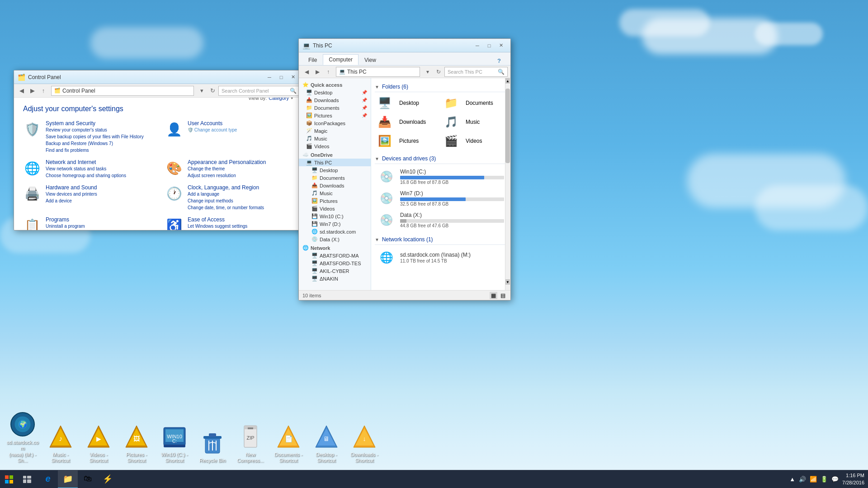 This screenshot has height=488, width=868. I want to click on sidebar-item-abatsford-tes: 🖥️ ABATSFORD-TES, so click(335, 263).